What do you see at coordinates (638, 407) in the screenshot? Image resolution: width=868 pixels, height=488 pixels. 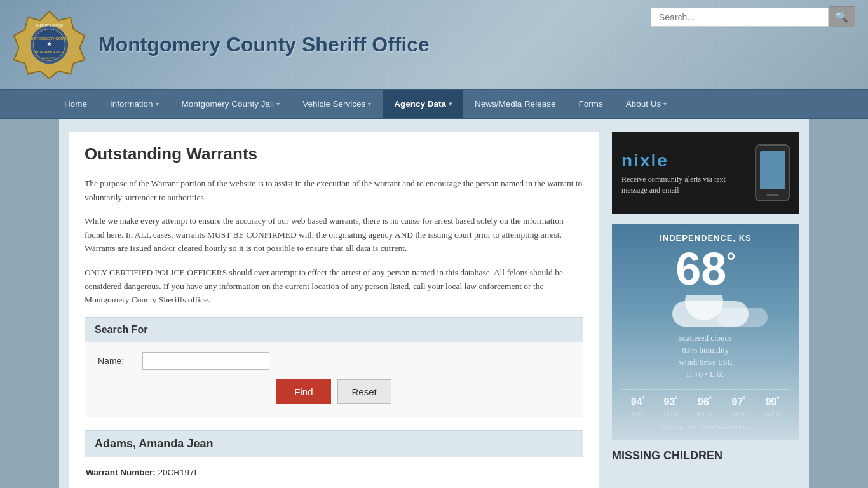 I see `forecast-sat: 94° SAT` at bounding box center [638, 407].